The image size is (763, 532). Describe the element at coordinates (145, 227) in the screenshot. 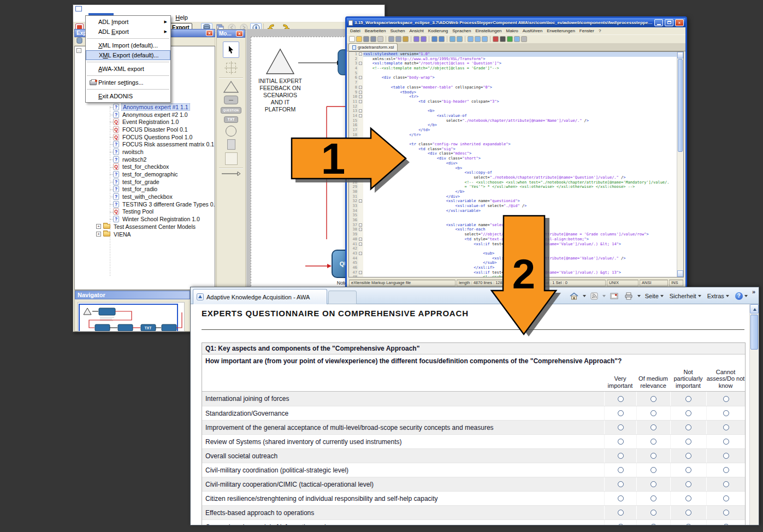

I see `tree-item-test-assessment-center-models: +Test Assessment Center Models` at that location.